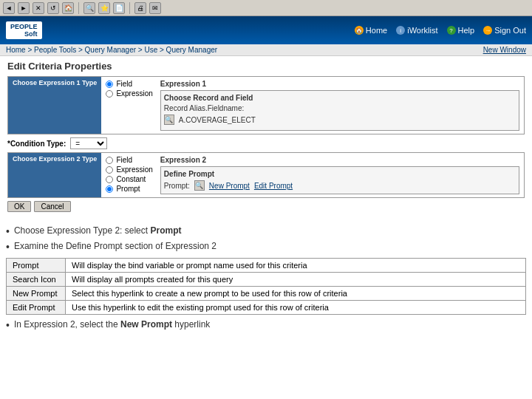 The image size is (532, 399). Describe the element at coordinates (55, 105) in the screenshot. I see `expr1-section-label: Choose Expression 1 Type` at that location.